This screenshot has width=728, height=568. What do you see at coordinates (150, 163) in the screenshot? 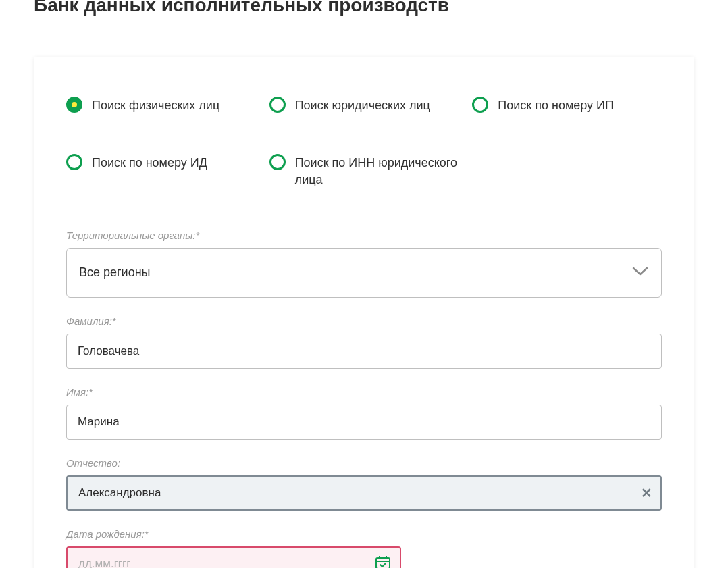
I see `radio-label: Поиск по номеру ИД` at bounding box center [150, 163].